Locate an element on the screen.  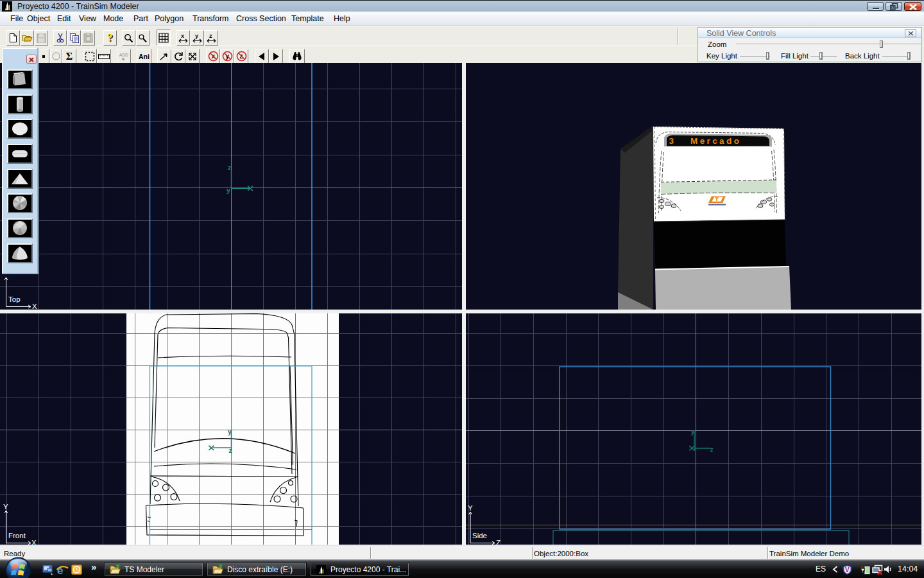
svg-text: Top is located at coordinates (14, 299).